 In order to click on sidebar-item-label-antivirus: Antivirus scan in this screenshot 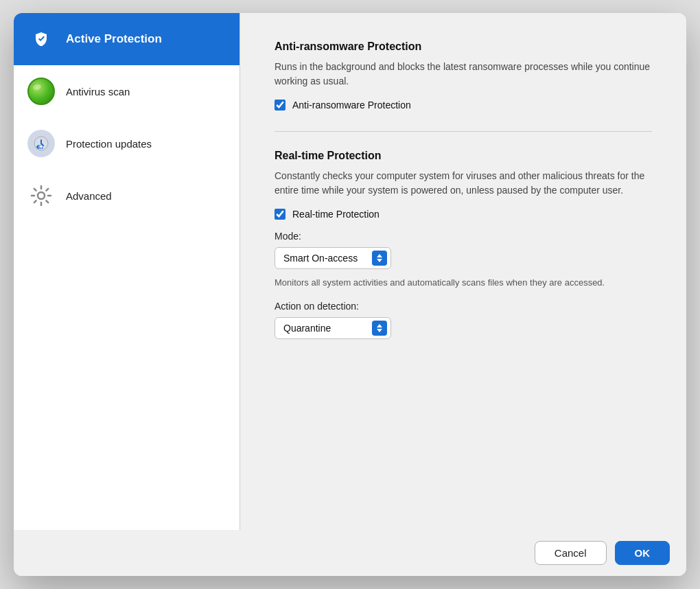, I will do `click(97, 92)`.